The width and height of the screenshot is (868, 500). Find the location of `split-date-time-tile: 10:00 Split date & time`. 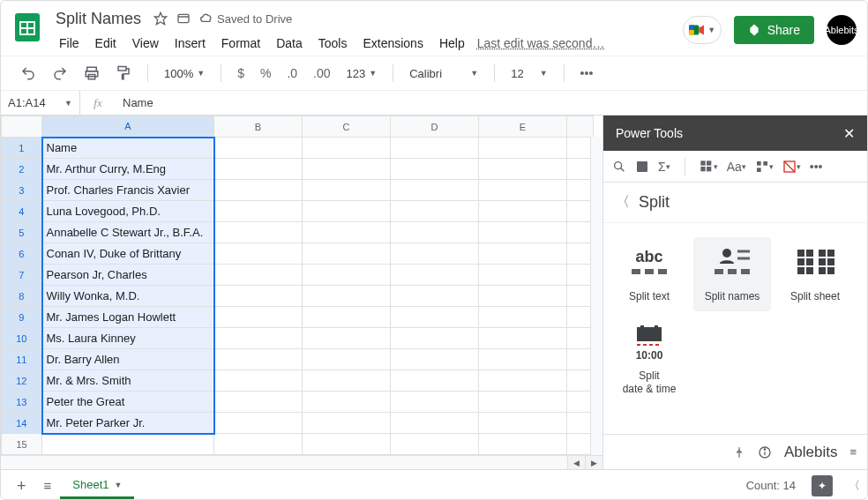

split-date-time-tile: 10:00 Split date & time is located at coordinates (649, 360).